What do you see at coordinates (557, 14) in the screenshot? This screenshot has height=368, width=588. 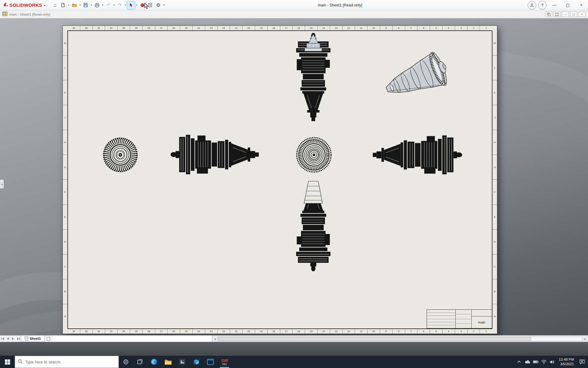 I see `doc-split-button` at bounding box center [557, 14].